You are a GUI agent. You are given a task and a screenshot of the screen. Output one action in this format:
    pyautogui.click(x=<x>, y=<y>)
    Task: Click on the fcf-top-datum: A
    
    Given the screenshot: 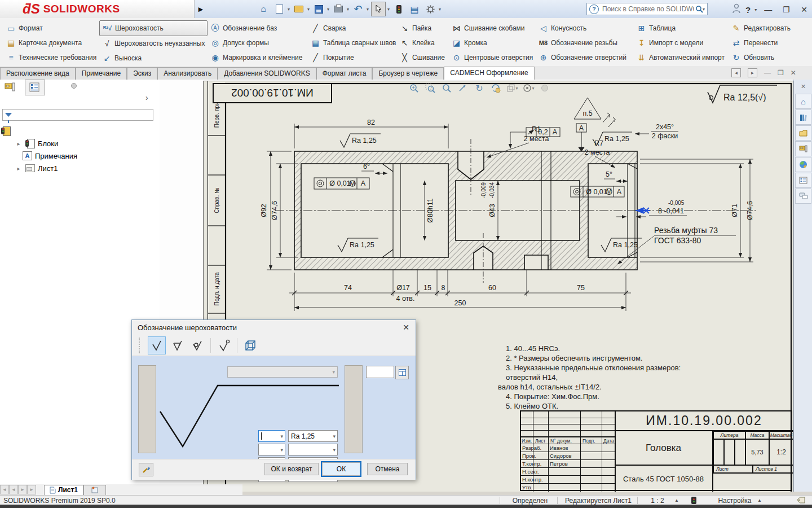 What is the action you would take?
    pyautogui.click(x=555, y=132)
    